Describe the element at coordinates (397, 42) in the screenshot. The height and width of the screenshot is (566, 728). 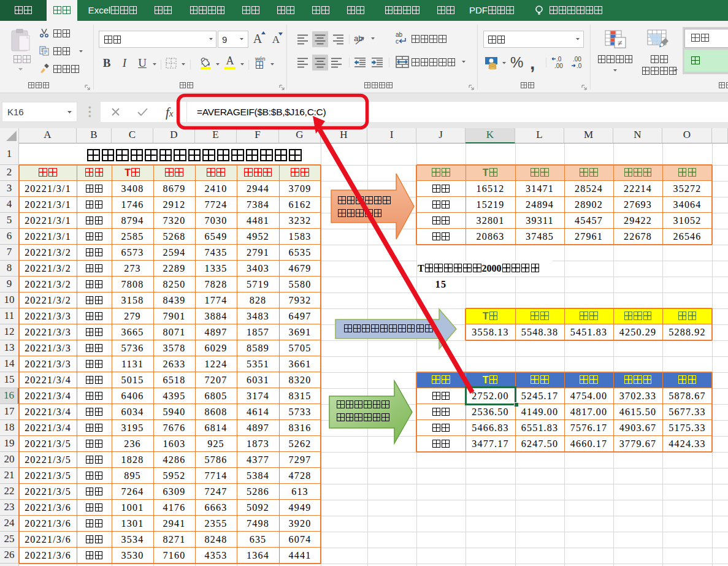
I see `svg-text: c` at that location.